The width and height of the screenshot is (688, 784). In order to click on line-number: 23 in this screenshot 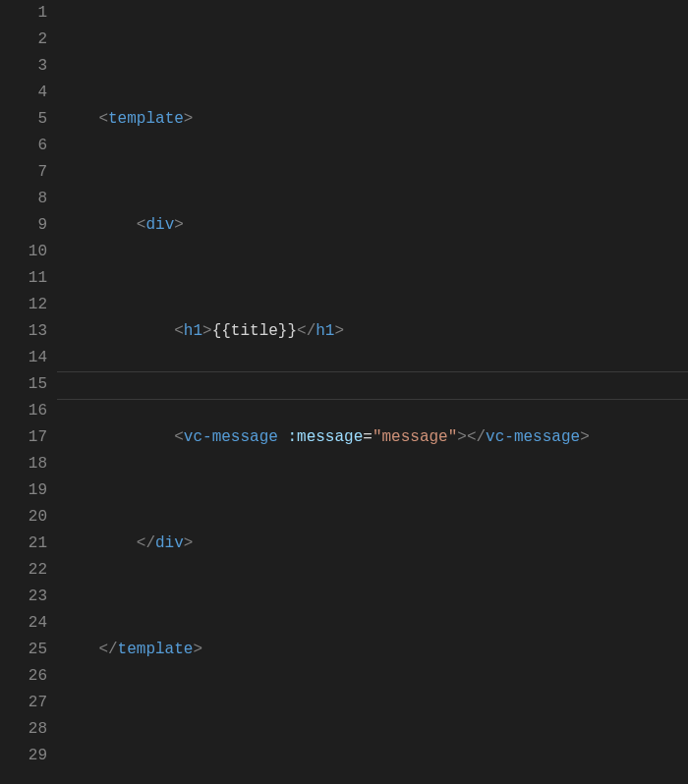, I will do `click(24, 597)`.